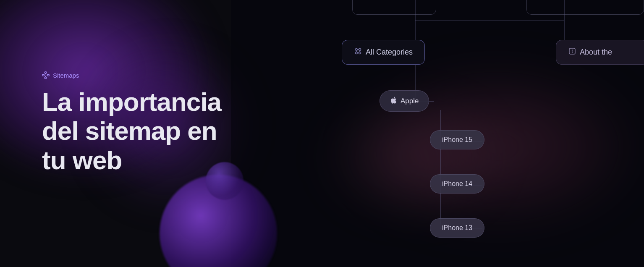  Describe the element at coordinates (66, 76) in the screenshot. I see `sitemaps-text: Sitemaps` at that location.